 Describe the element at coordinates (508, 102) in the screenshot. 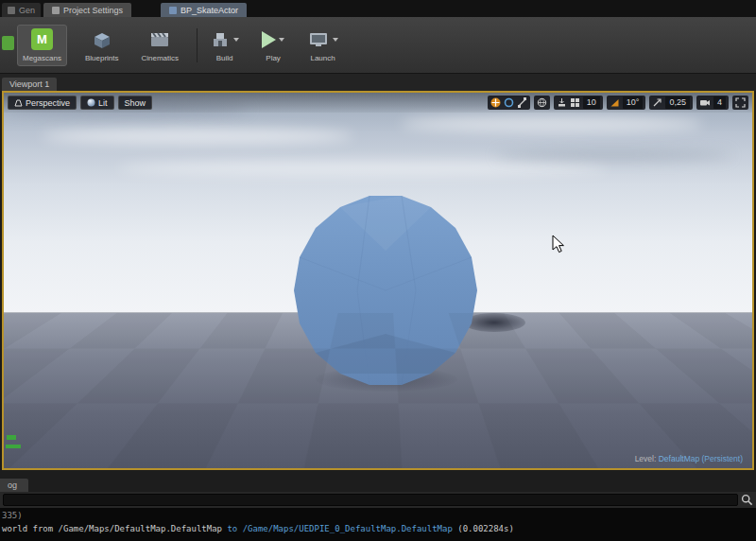

I see `rotate-tool-icon` at that location.